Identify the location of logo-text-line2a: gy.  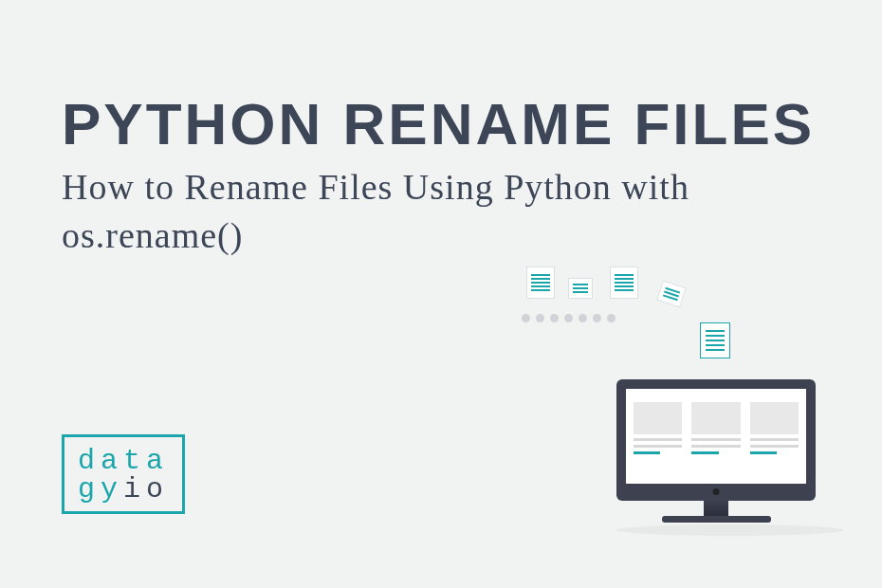
(101, 489).